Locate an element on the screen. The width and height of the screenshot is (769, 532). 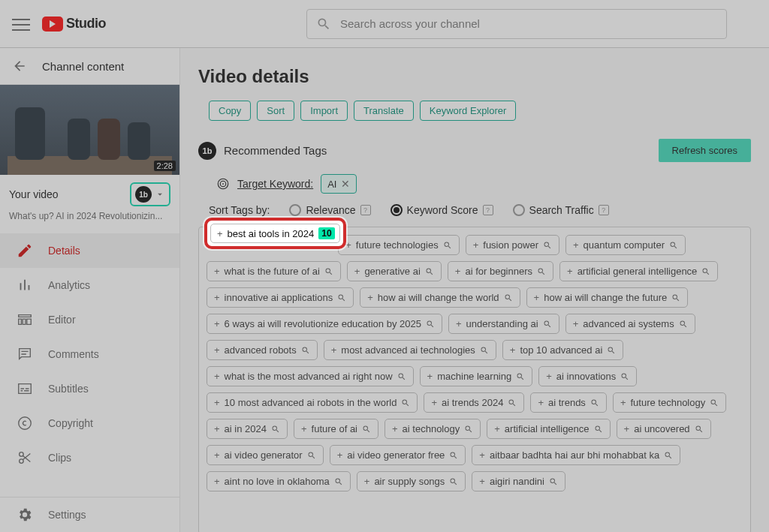
sort-search-traffic: Search Traffic ? is located at coordinates (561, 210).